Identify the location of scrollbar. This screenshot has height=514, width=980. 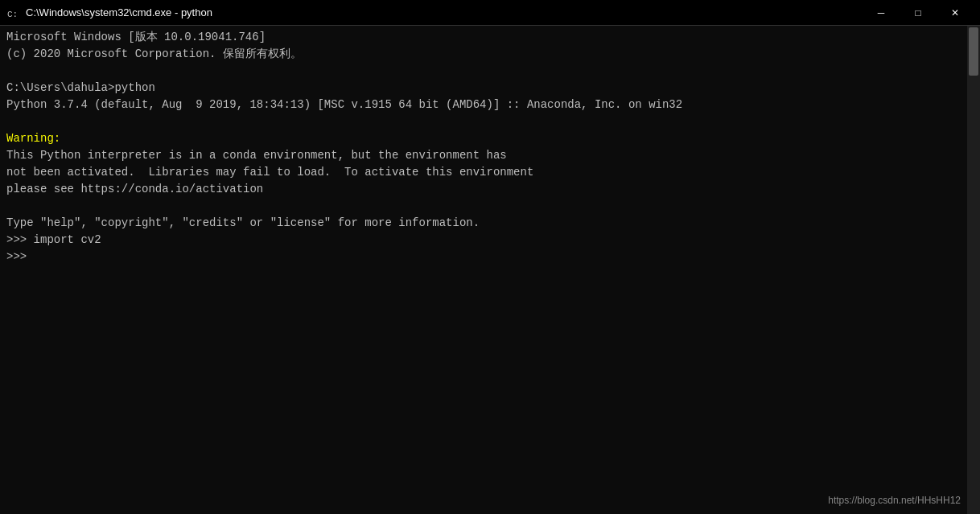
(974, 270).